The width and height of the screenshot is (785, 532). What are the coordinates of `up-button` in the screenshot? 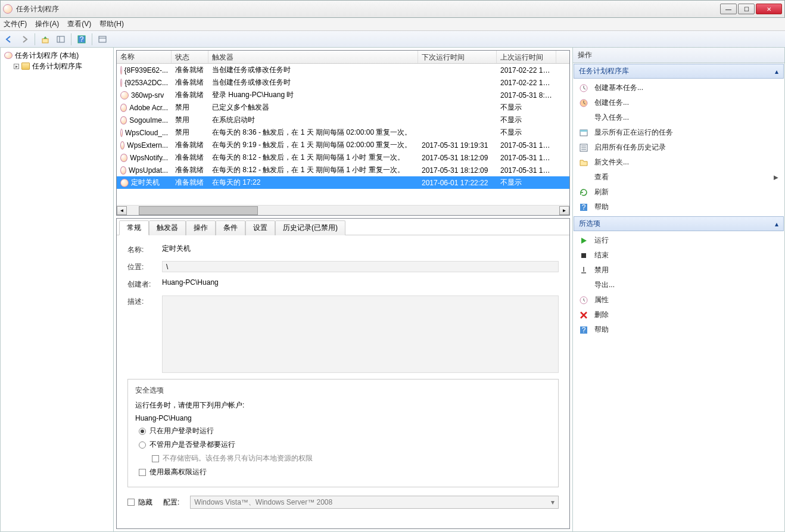 It's located at (45, 39).